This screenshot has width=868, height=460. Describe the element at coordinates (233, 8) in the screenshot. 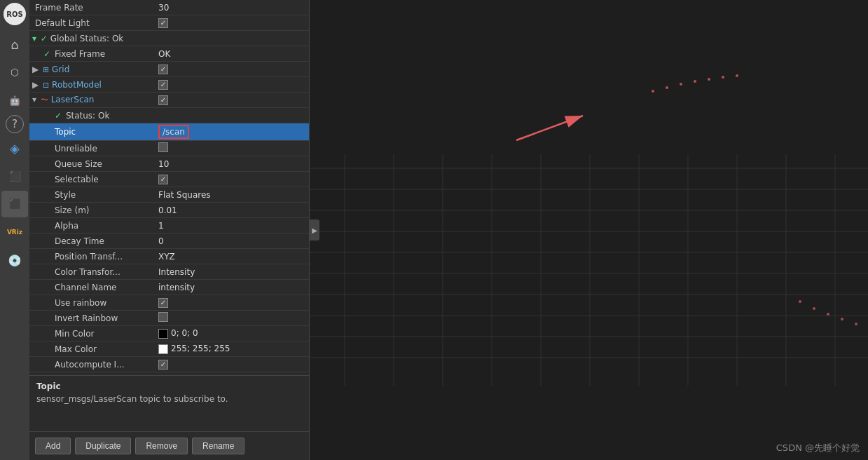

I see `frame-rate-value: 30` at that location.